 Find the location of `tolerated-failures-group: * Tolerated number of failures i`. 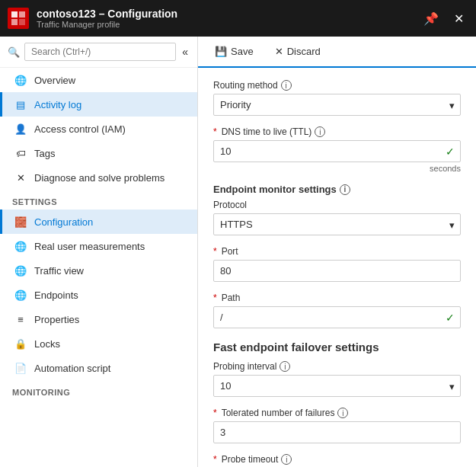

tolerated-failures-group: * Tolerated number of failures i is located at coordinates (337, 425).